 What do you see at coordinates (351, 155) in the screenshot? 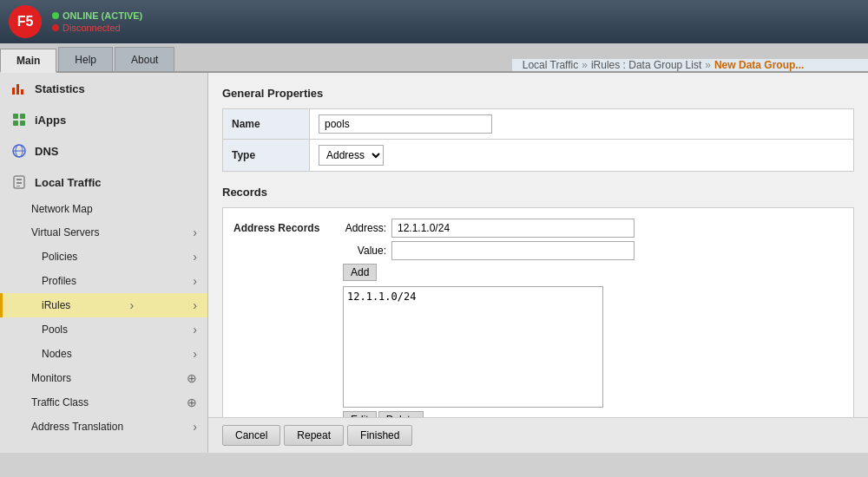
I see `type-select: Address Integer String` at bounding box center [351, 155].